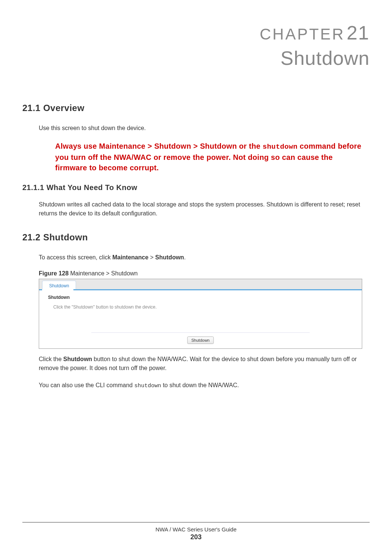 The width and height of the screenshot is (392, 556). I want to click on tab-underline-gap, so click(58, 290).